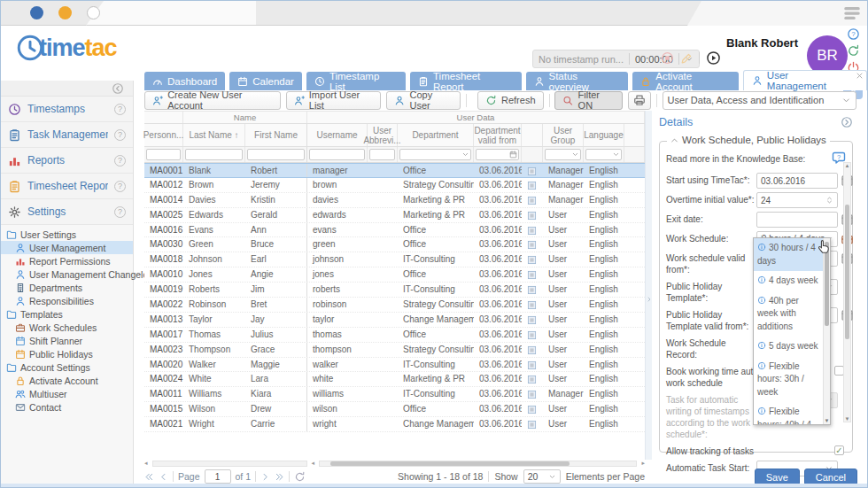 The image size is (868, 488). I want to click on filter-username-input, so click(337, 154).